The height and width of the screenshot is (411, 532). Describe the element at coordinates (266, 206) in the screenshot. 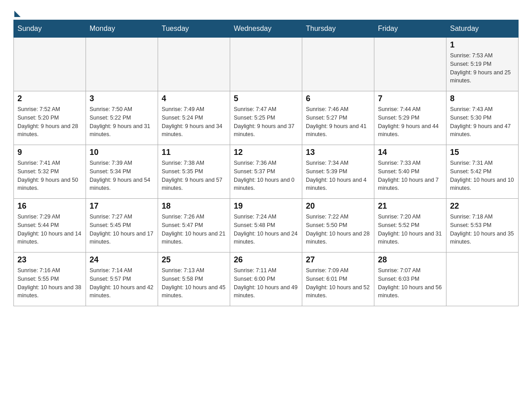

I see `day-number: 19` at that location.